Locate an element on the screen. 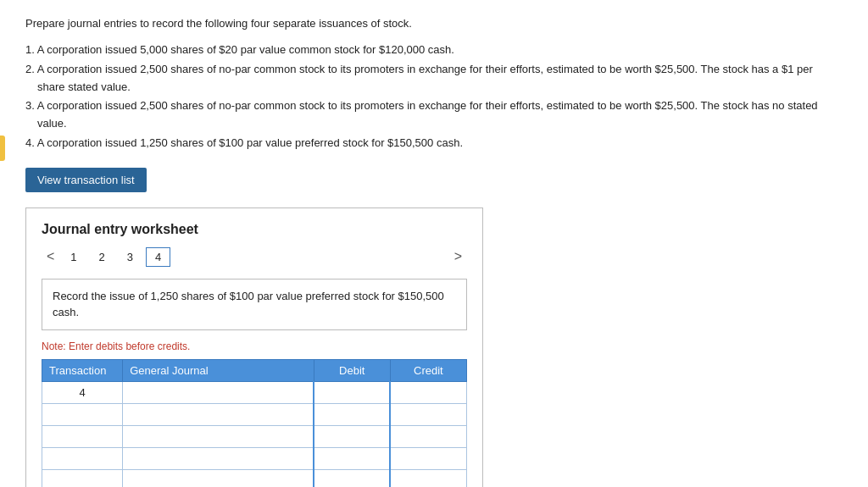  row1-general-journal is located at coordinates (219, 392).